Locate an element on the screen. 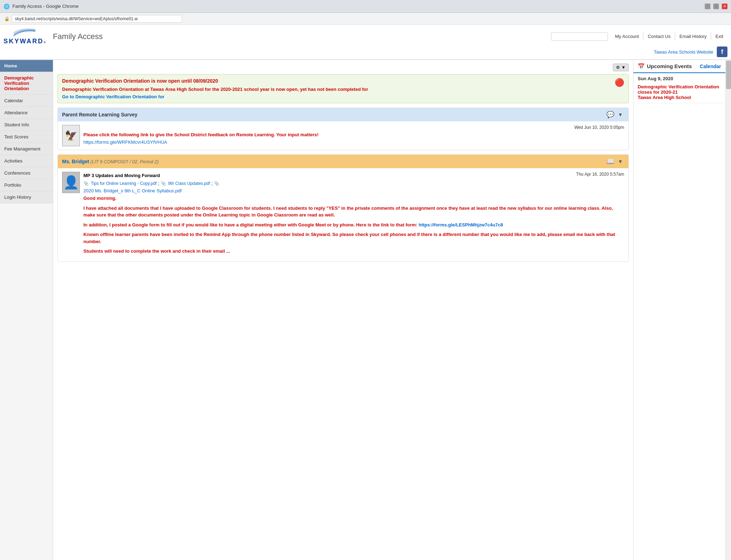 The height and width of the screenshot is (560, 731). logo-swoosh-svg is located at coordinates (24, 33).